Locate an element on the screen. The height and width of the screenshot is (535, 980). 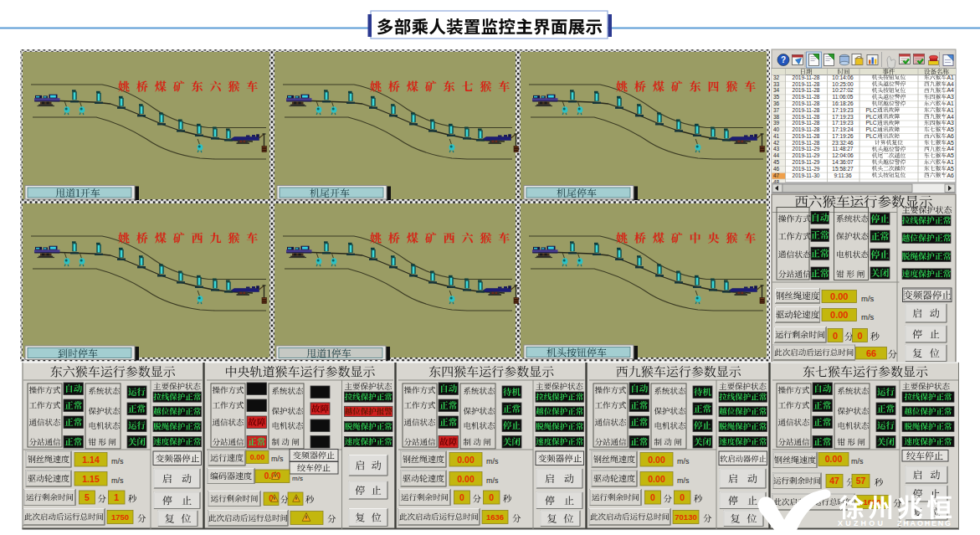
svg-text: ZHAOHENG is located at coordinates (925, 523).